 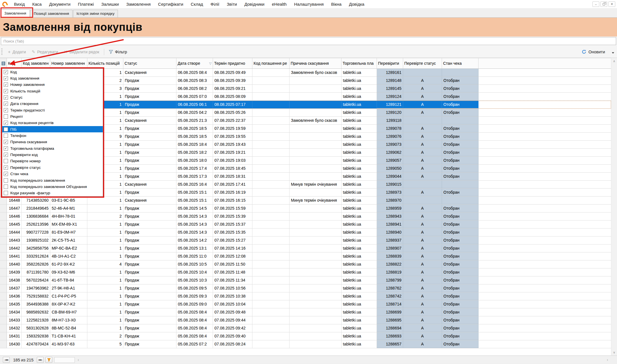 I want to click on grid-cell: 07.08.2025 16:15, so click(x=233, y=200).